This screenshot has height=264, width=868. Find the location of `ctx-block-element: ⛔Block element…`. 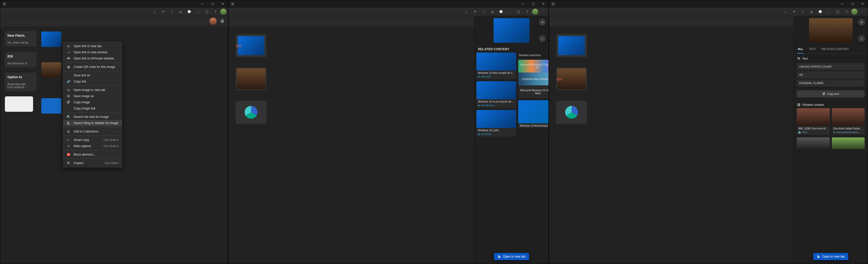

ctx-block-element: ⛔Block element… is located at coordinates (92, 155).